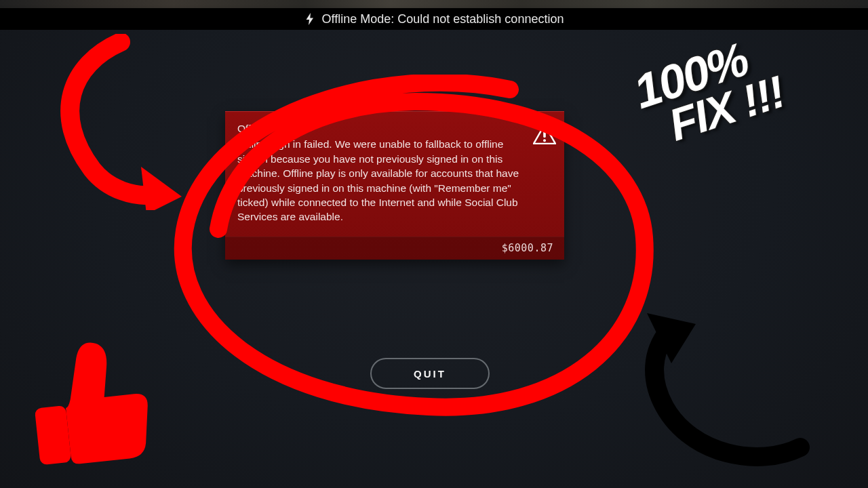 The height and width of the screenshot is (488, 868). Describe the element at coordinates (430, 373) in the screenshot. I see `quit-button: QUIT` at that location.